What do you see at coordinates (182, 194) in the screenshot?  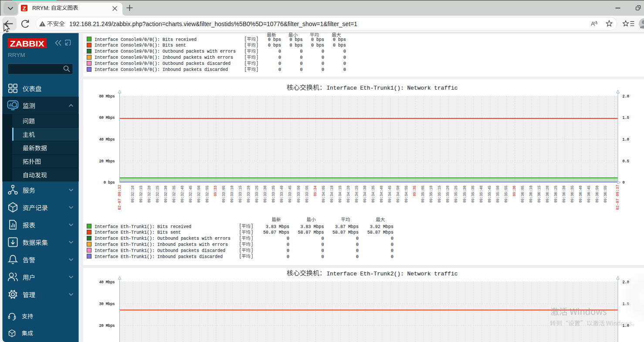 I see `svg-text: 09:32:40` at bounding box center [182, 194].